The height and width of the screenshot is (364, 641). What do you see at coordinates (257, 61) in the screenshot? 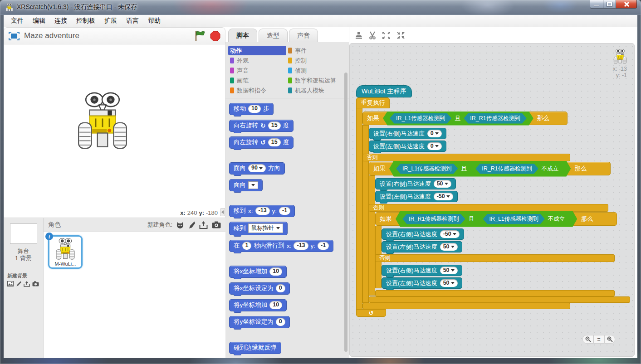
I see `category-looks: 外观` at bounding box center [257, 61].